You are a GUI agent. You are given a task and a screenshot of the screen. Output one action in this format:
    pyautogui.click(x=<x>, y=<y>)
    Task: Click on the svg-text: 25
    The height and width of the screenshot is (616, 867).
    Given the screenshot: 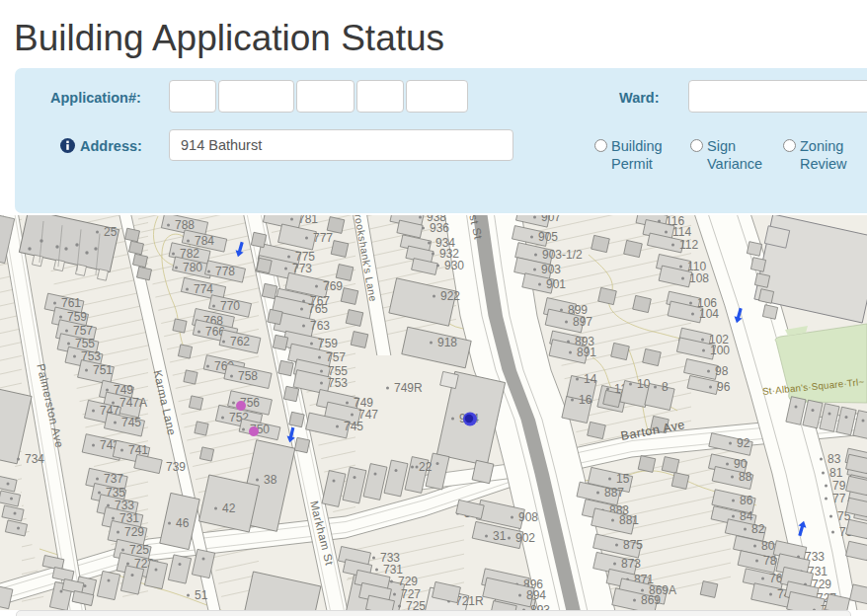 What is the action you would take?
    pyautogui.click(x=111, y=232)
    